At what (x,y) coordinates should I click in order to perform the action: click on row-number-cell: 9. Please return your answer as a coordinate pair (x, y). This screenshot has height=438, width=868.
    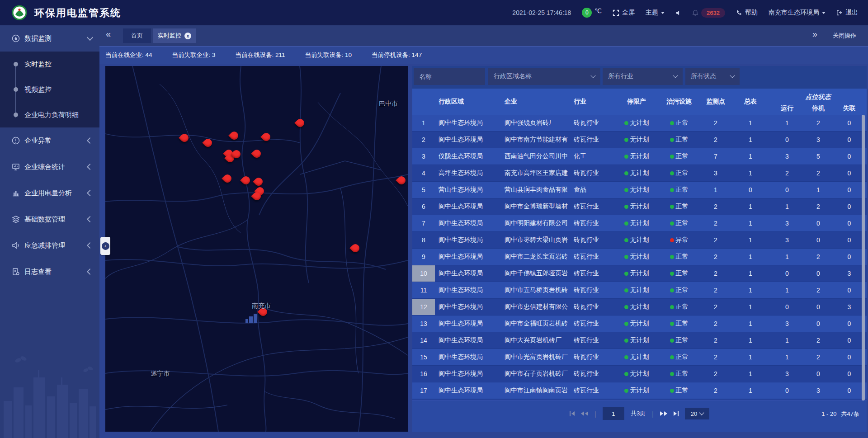
    Looking at the image, I should click on (424, 257).